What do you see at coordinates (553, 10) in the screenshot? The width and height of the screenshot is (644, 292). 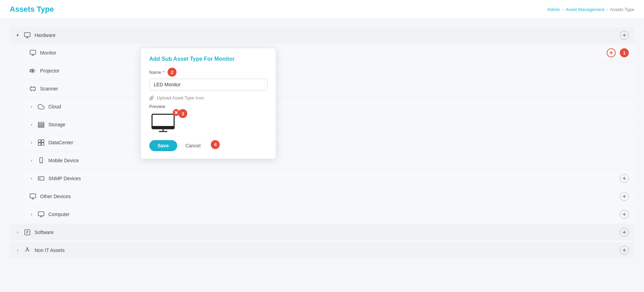 I see `breadcrumb-admin: Admin` at bounding box center [553, 10].